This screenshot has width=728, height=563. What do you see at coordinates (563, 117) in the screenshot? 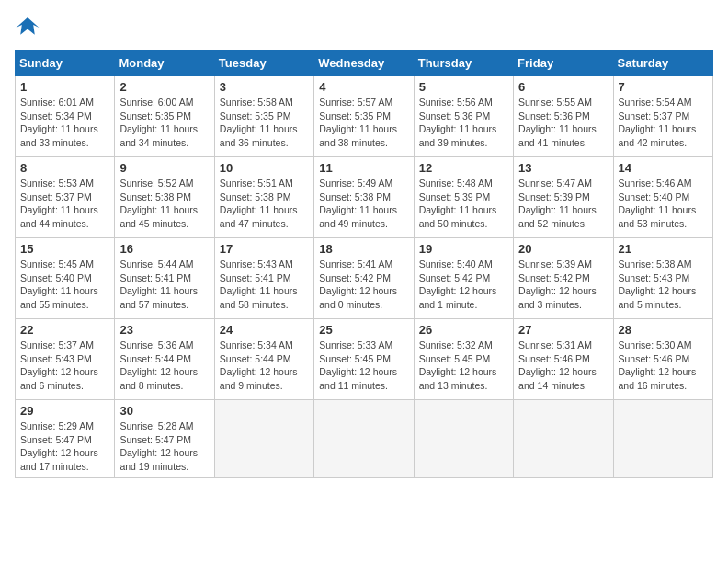
I see `calendar-cell: 6 Sunrise: 5:55 AMSunset: 5:36 PMDayligh…` at bounding box center [563, 117].